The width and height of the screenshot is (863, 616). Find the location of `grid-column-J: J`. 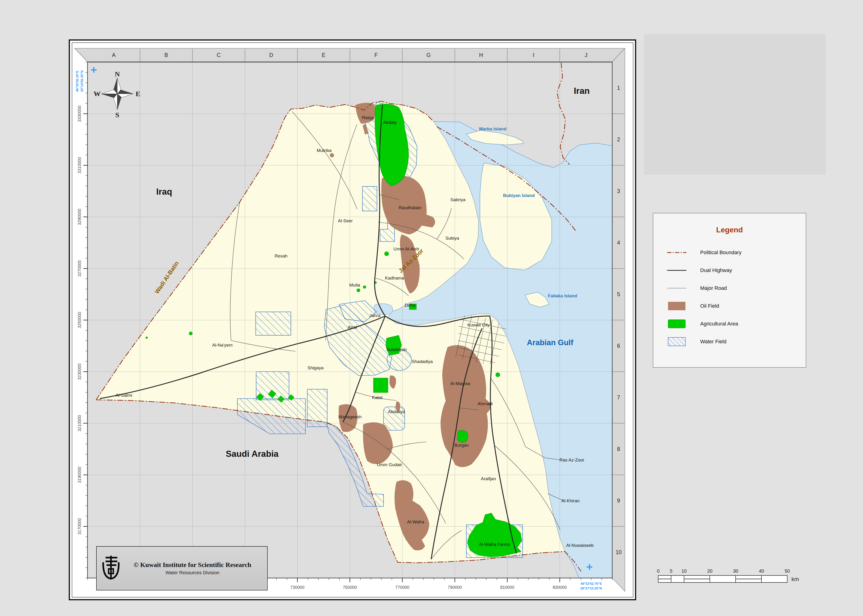

grid-column-J: J is located at coordinates (586, 55).